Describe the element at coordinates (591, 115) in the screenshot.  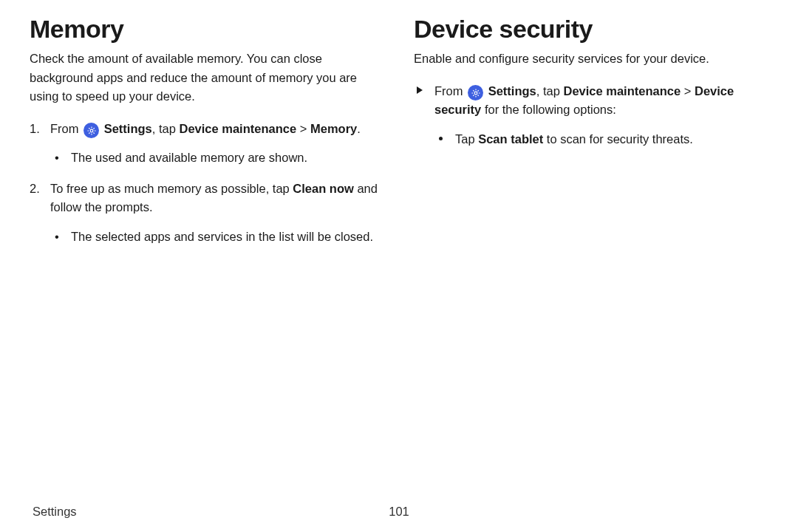
I see `security-list: From Settings, tap Device maintenance > …` at that location.